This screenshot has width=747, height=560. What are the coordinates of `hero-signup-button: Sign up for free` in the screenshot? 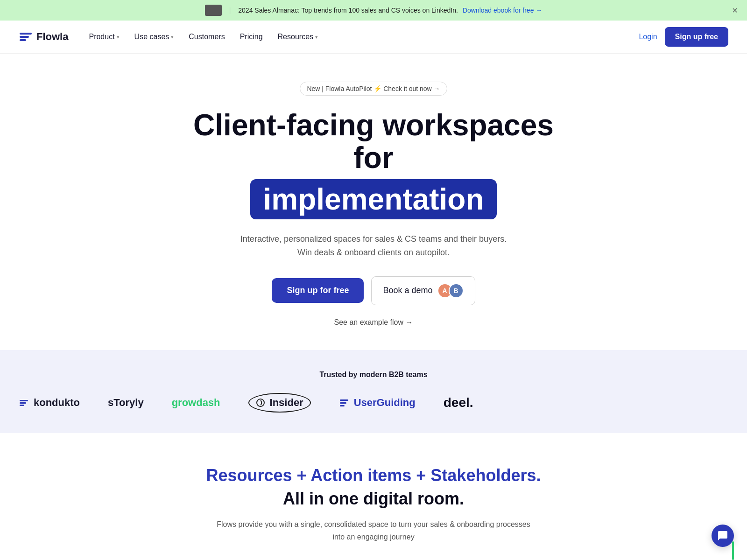 It's located at (317, 290).